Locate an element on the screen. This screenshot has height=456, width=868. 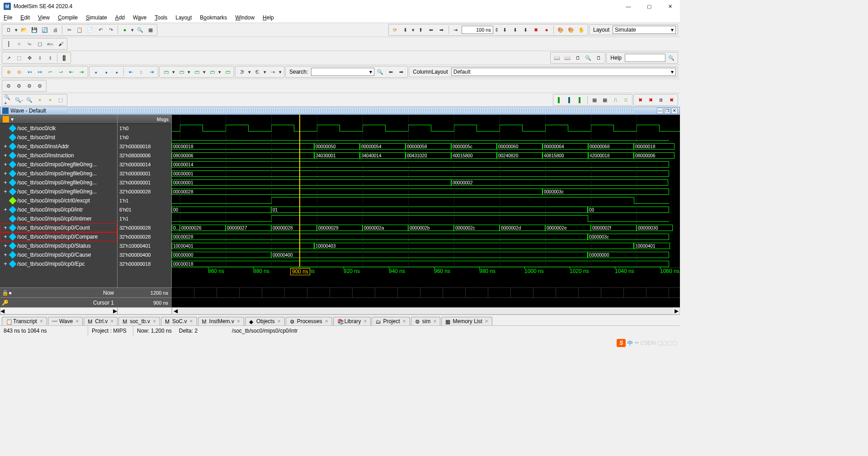
tab-transcript: 📋Transcript× is located at coordinates (24, 321).